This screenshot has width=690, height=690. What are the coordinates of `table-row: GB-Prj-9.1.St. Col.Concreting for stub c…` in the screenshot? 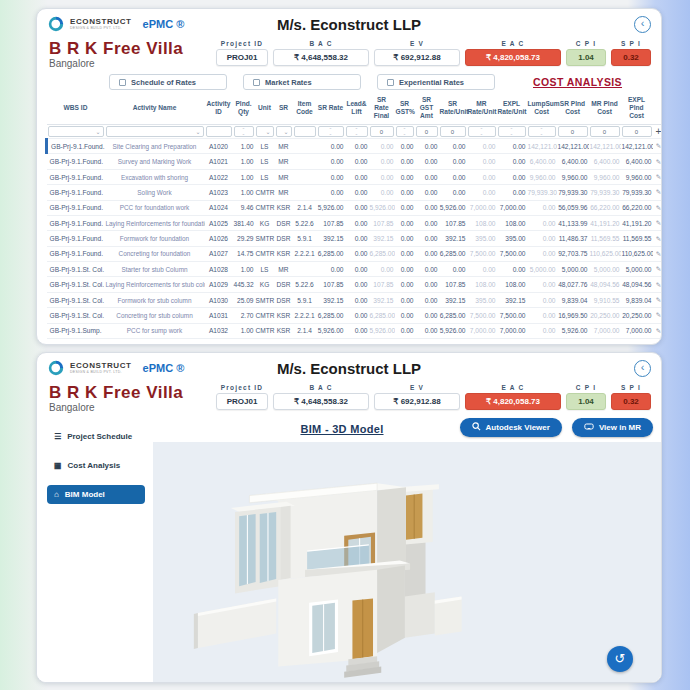 It's located at (355, 316).